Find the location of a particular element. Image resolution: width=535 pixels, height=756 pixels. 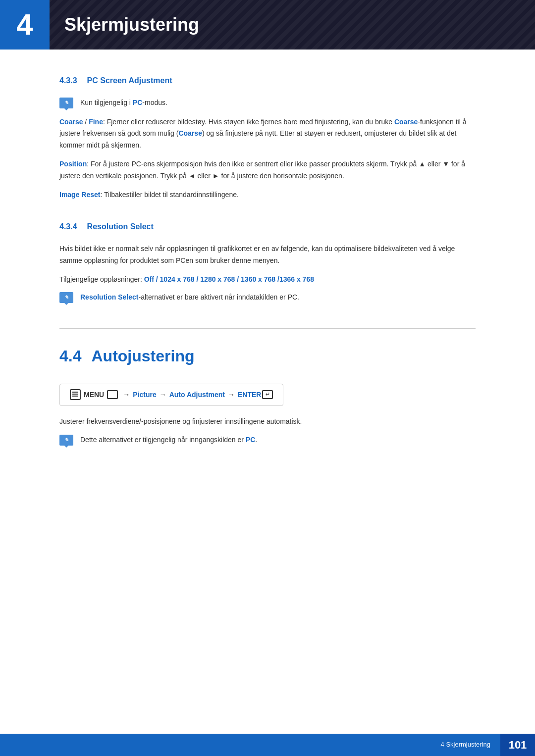

page-footer: 4 Skjermjustering 101 is located at coordinates (268, 745).